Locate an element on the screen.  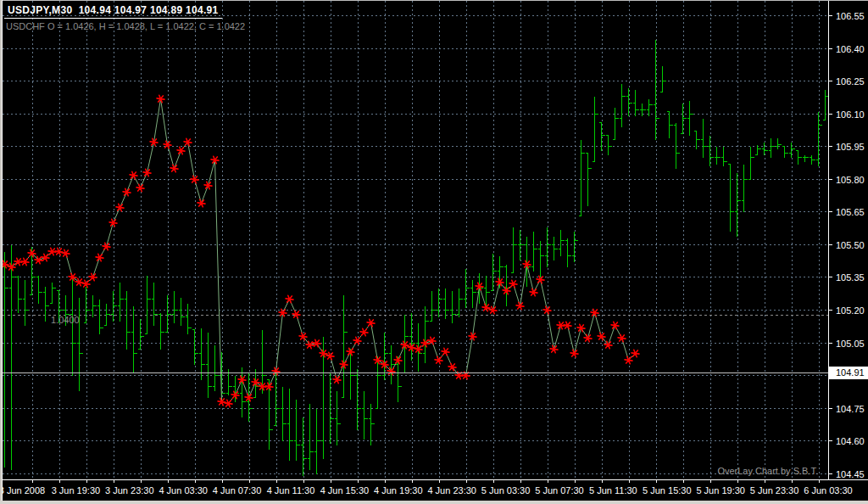
price-axis-label: 104.45 is located at coordinates (850, 474).